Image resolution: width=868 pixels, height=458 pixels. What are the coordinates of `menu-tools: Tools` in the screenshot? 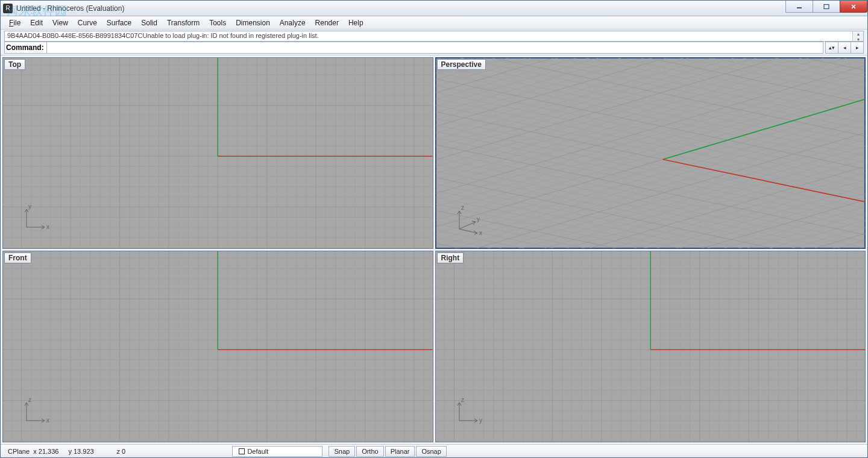 It's located at (218, 23).